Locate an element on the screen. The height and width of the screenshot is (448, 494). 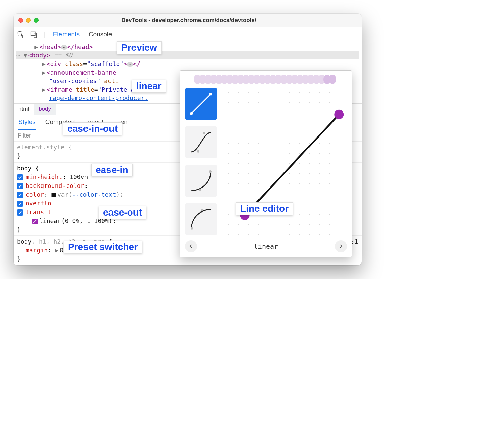
css-var-link: --color-text is located at coordinates (94, 195).